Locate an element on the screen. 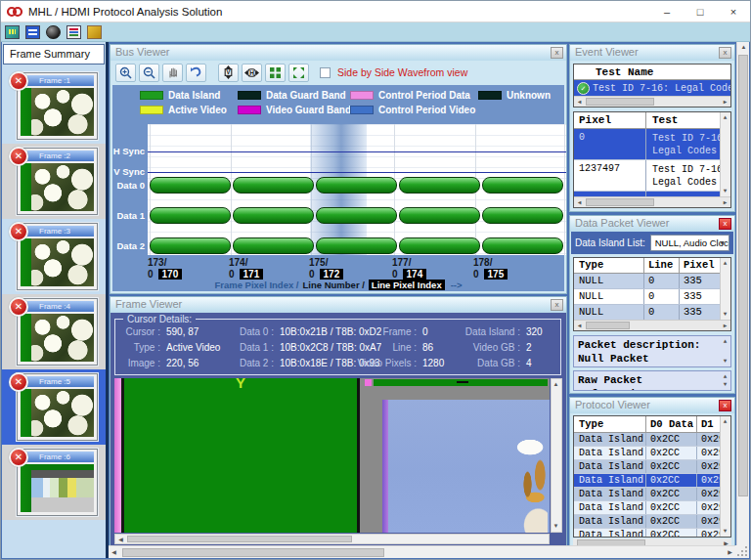 This screenshot has width=751, height=560. test-name-table: Test Name ✓ Test ID 7-16: Legal Codes ◀ … is located at coordinates (652, 86).